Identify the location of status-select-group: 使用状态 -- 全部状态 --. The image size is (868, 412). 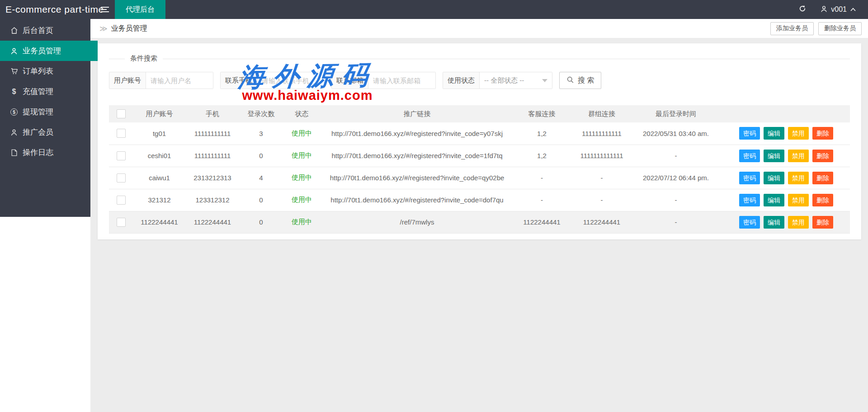
(497, 80).